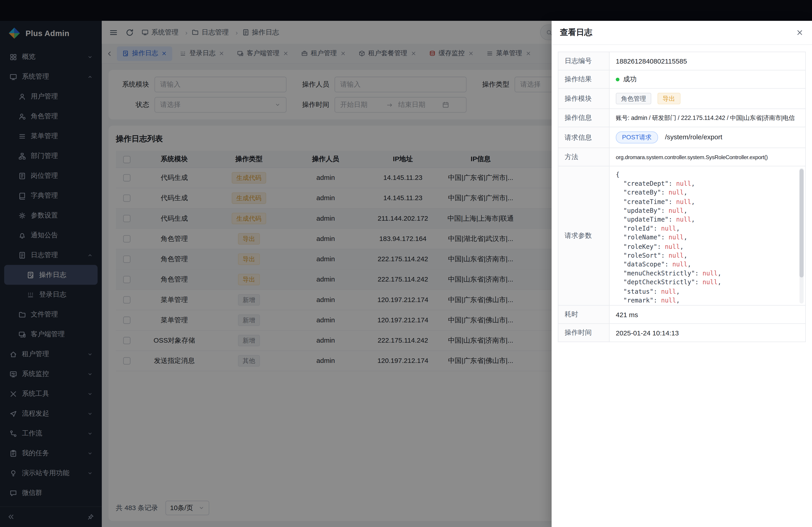 Image resolution: width=812 pixels, height=527 pixels. What do you see at coordinates (682, 99) in the screenshot?
I see `detail-row-module: 操作模块 角色管理 导出` at bounding box center [682, 99].